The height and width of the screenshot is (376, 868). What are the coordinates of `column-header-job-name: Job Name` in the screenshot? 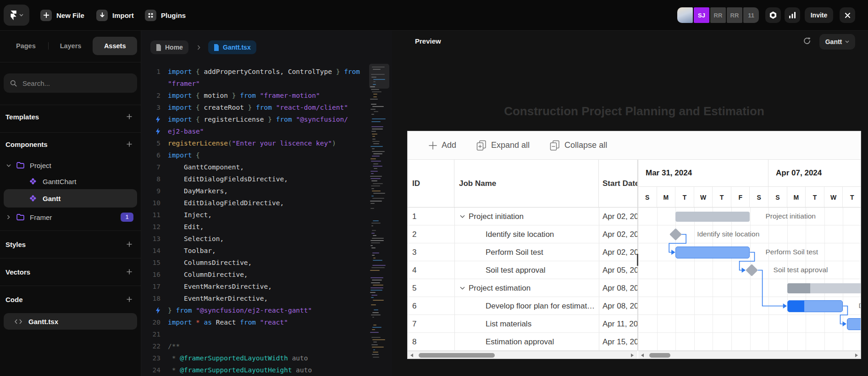 It's located at (526, 184).